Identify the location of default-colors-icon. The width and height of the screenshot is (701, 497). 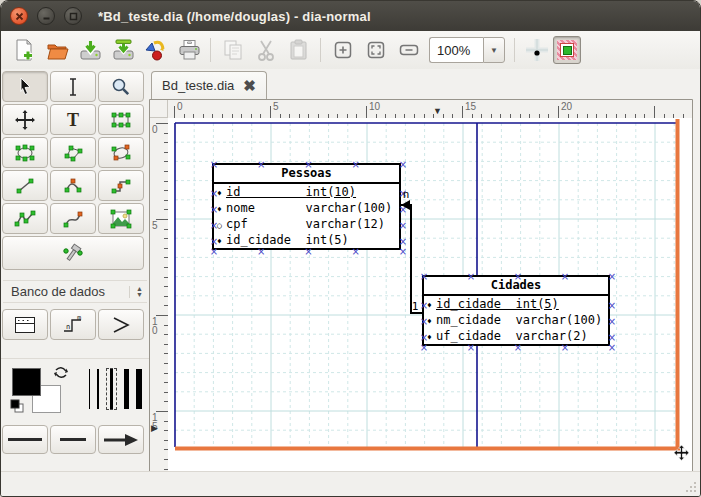
(18, 406).